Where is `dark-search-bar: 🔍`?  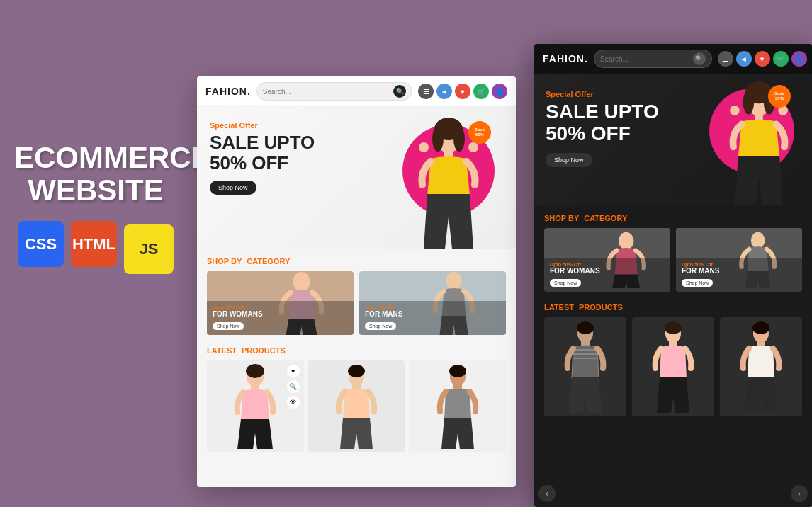
dark-search-bar: 🔍 is located at coordinates (653, 59).